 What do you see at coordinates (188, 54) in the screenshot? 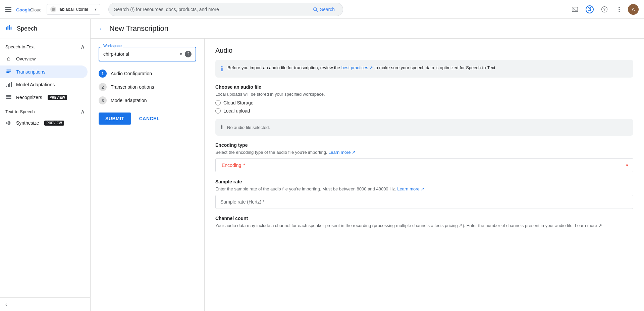
I see `workspace-help-icon: ?` at bounding box center [188, 54].